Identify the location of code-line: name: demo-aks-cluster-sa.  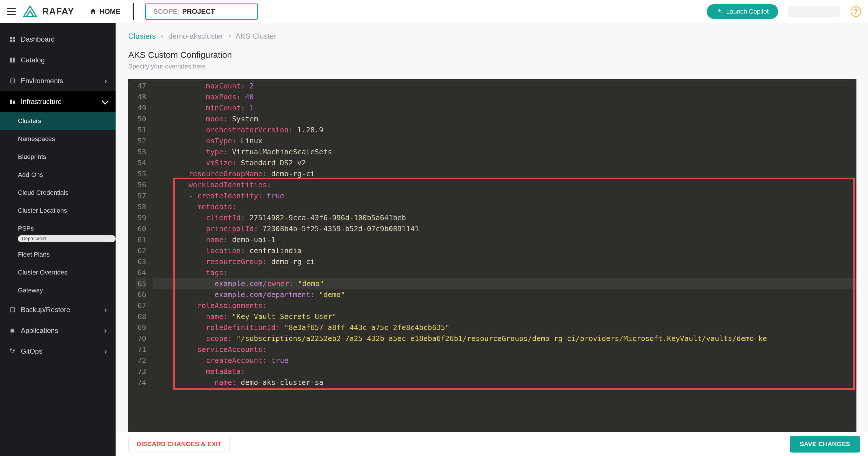
(505, 383).